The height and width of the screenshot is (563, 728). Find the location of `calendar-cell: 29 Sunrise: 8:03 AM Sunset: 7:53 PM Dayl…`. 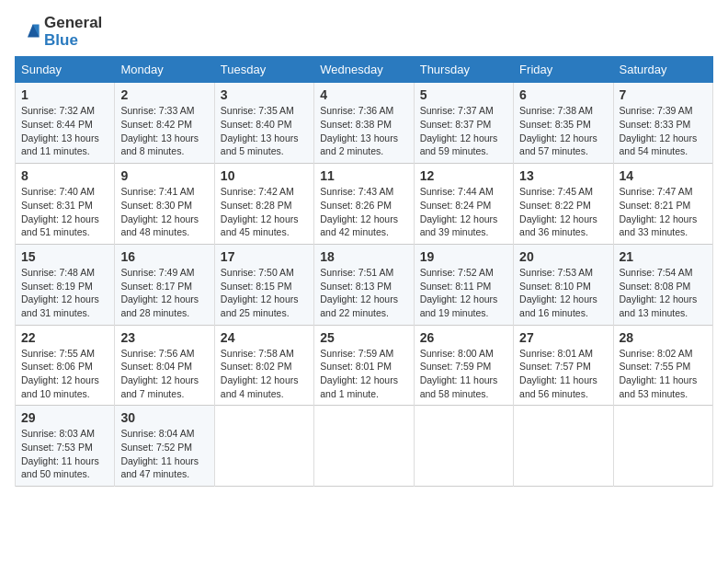

calendar-cell: 29 Sunrise: 8:03 AM Sunset: 7:53 PM Dayl… is located at coordinates (65, 446).